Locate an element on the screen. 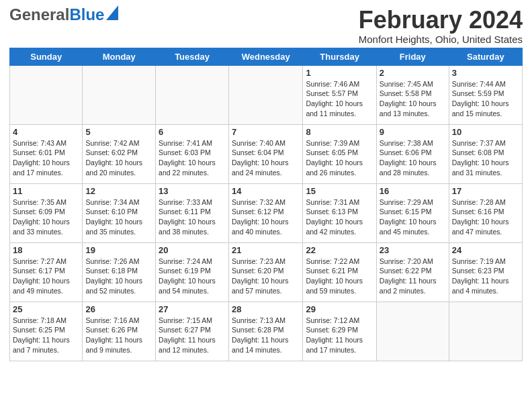 The width and height of the screenshot is (532, 411). day-number: 26 is located at coordinates (119, 309).